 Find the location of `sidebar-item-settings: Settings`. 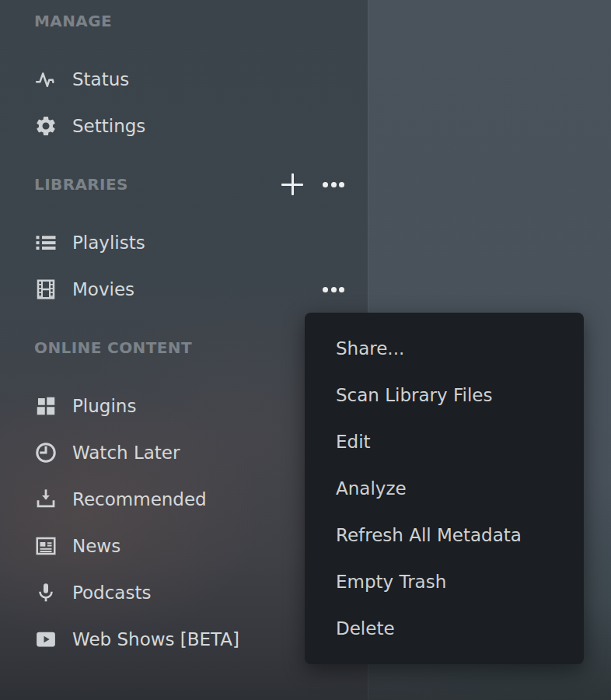

sidebar-item-settings: Settings is located at coordinates (183, 126).